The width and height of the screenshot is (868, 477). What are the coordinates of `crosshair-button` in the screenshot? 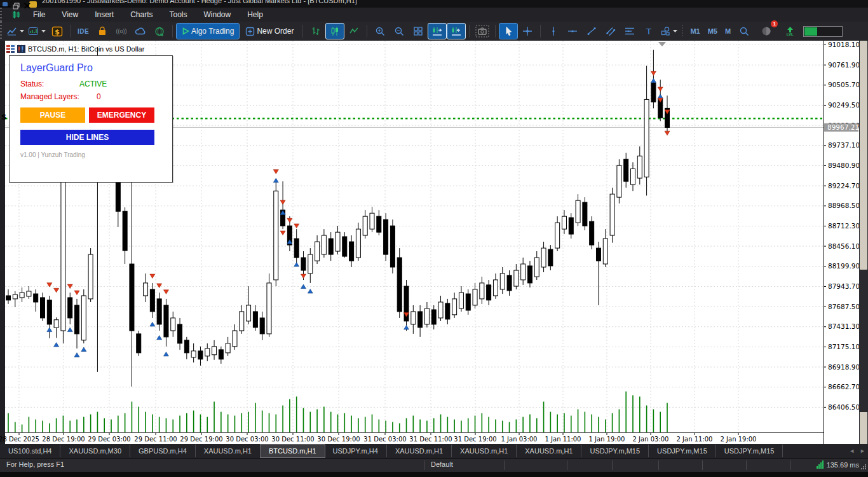 It's located at (527, 31).